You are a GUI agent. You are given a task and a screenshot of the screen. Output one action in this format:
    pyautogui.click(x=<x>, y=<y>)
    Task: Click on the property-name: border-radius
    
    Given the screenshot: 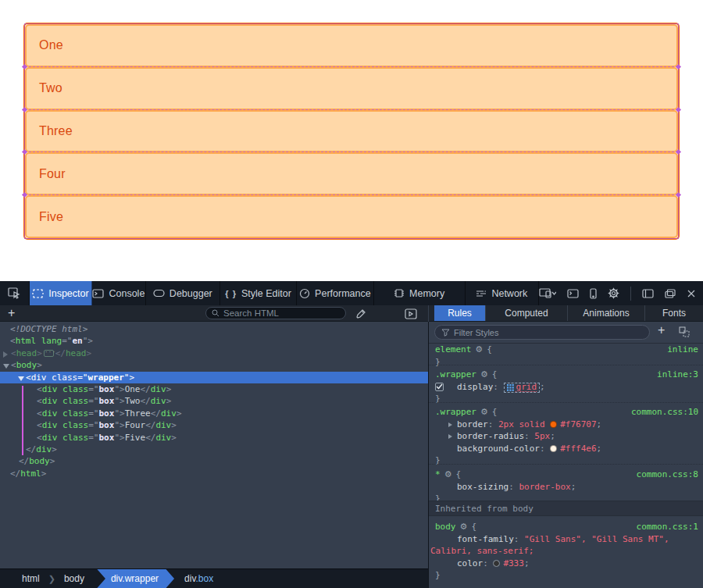 What is the action you would take?
    pyautogui.click(x=491, y=436)
    